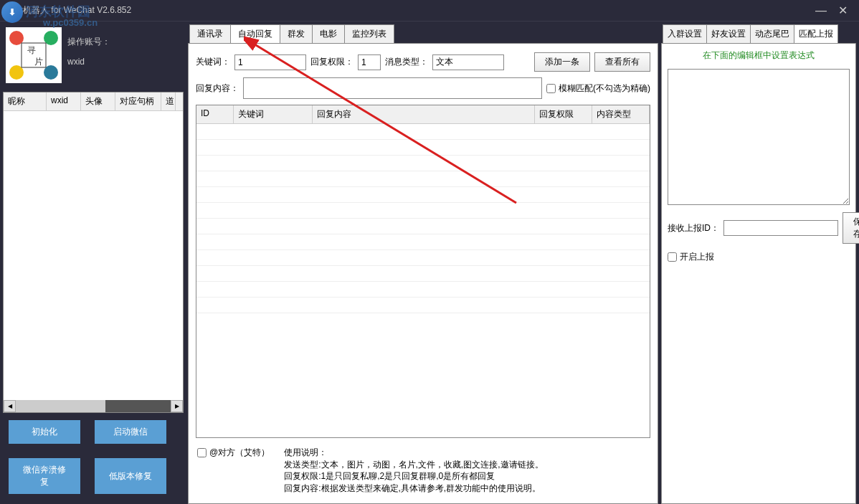  Describe the element at coordinates (32, 50) in the screenshot. I see `svg-text: 寻` at that location.